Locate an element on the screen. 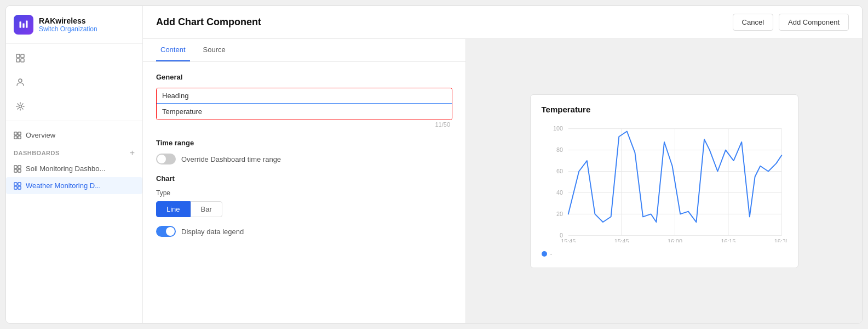 The width and height of the screenshot is (868, 329). type-toggle-group: Line Bar is located at coordinates (304, 209).